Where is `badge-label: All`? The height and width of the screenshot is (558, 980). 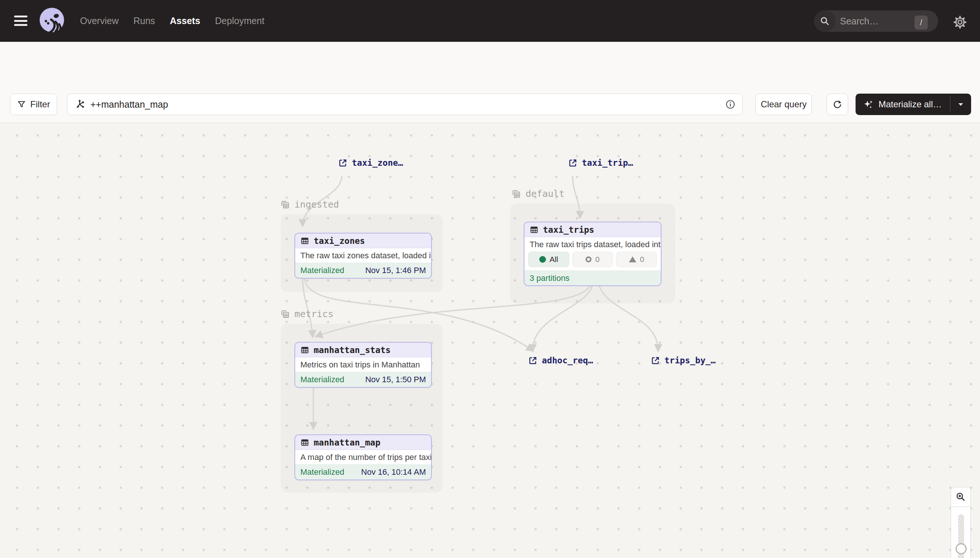 badge-label: All is located at coordinates (554, 259).